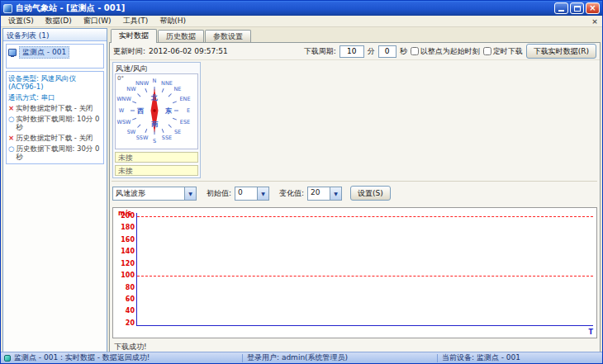 The image size is (603, 364). What do you see at coordinates (169, 111) in the screenshot?
I see `compass-east-char: 东` at bounding box center [169, 111].